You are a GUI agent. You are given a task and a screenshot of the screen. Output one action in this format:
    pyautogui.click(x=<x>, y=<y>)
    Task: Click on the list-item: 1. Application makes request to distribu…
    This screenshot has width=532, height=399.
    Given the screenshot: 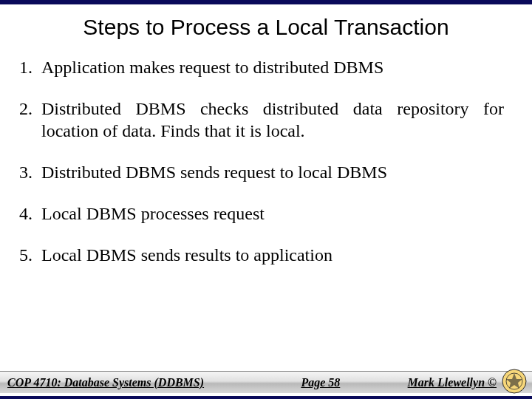 What is the action you would take?
    pyautogui.click(x=262, y=67)
    